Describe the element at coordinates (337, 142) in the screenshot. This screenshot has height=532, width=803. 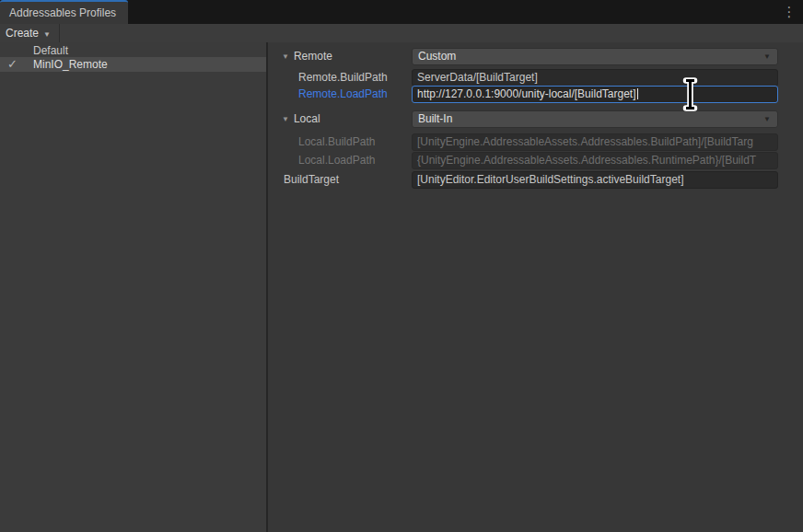
I see `local-buildpath-label: Local.BuildPath` at that location.